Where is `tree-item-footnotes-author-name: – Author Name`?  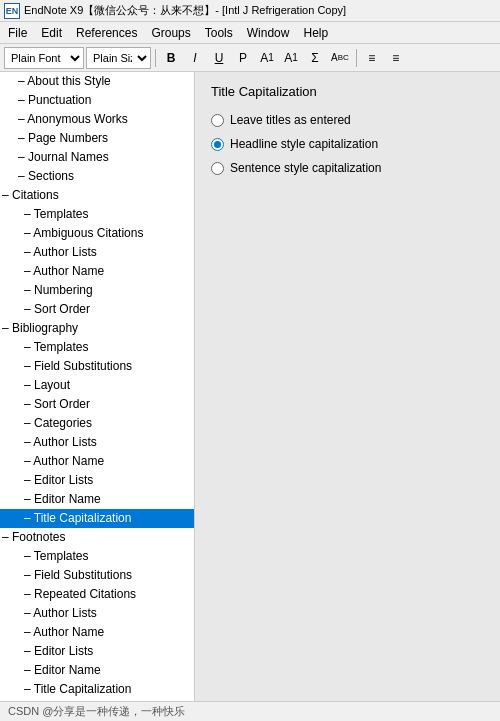
tree-item-footnotes-author-name: – Author Name is located at coordinates (97, 632).